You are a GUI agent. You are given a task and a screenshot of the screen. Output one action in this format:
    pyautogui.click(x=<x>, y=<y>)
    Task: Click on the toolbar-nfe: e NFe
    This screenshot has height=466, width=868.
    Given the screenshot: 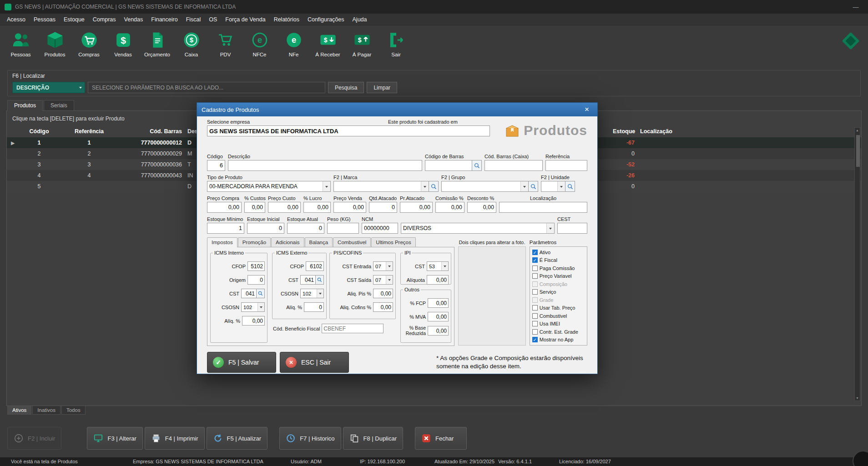 What is the action you would take?
    pyautogui.click(x=294, y=43)
    